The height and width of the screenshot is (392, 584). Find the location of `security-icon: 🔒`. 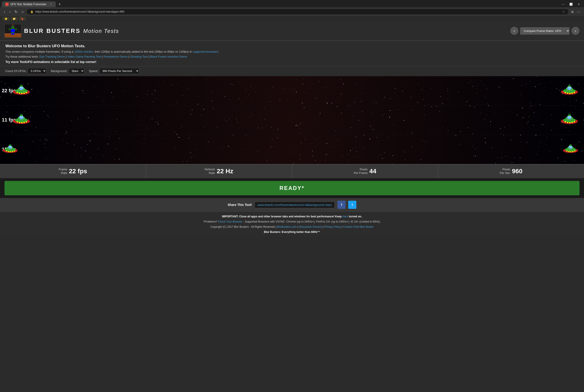

security-icon: 🔒 is located at coordinates (32, 12).